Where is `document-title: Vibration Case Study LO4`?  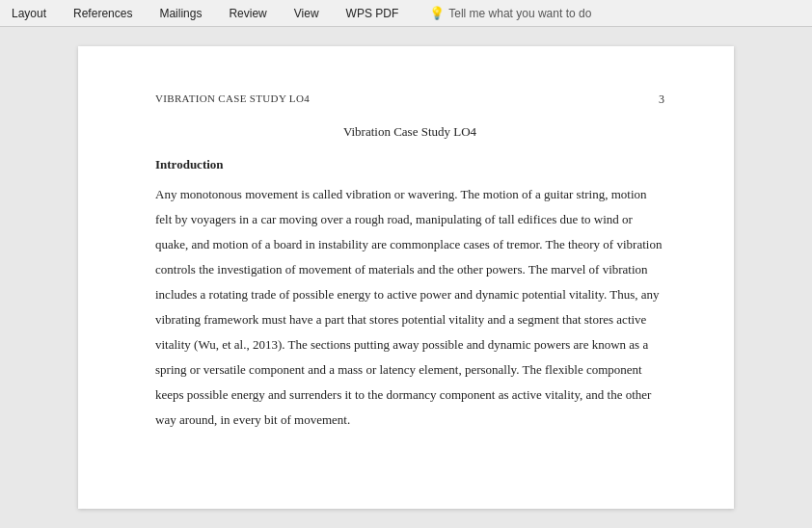
document-title: Vibration Case Study LO4 is located at coordinates (410, 132).